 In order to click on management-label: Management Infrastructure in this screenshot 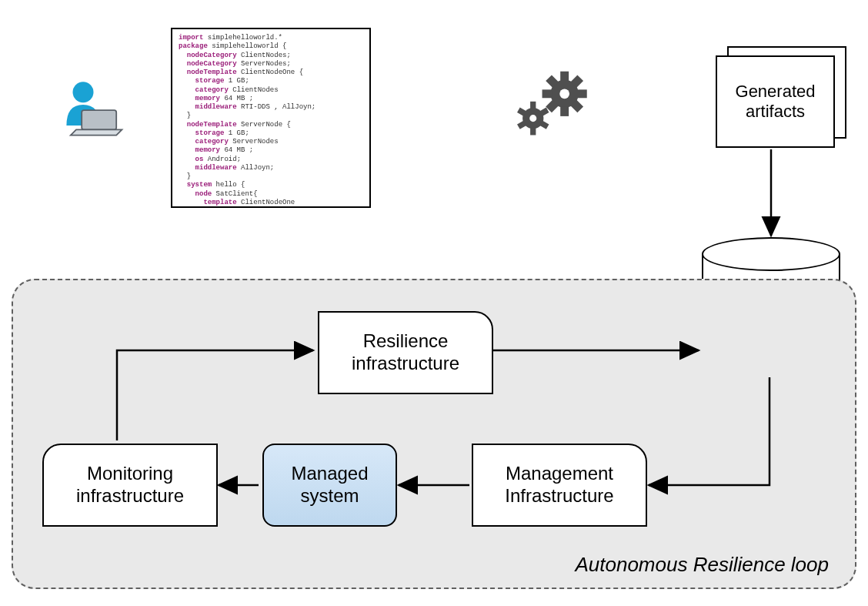, I will do `click(559, 485)`.